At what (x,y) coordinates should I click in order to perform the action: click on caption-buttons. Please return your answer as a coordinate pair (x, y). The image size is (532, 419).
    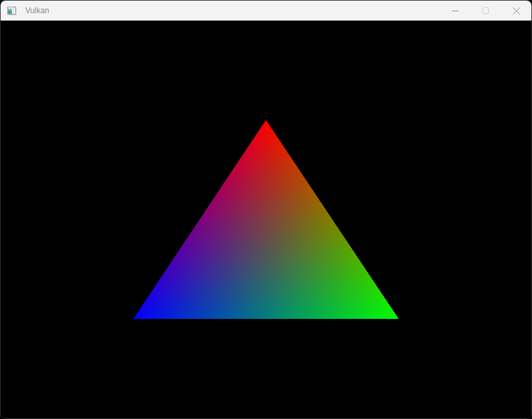
    Looking at the image, I should click on (486, 11).